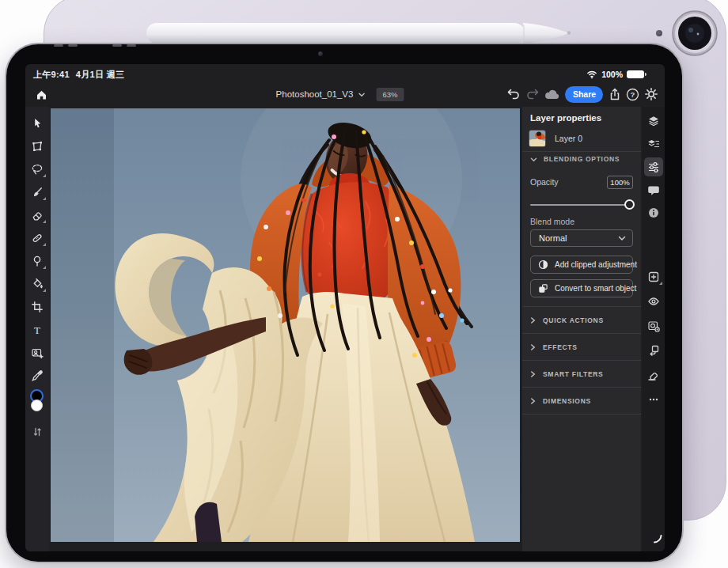 Image resolution: width=728 pixels, height=568 pixels. I want to click on slider-track, so click(582, 205).